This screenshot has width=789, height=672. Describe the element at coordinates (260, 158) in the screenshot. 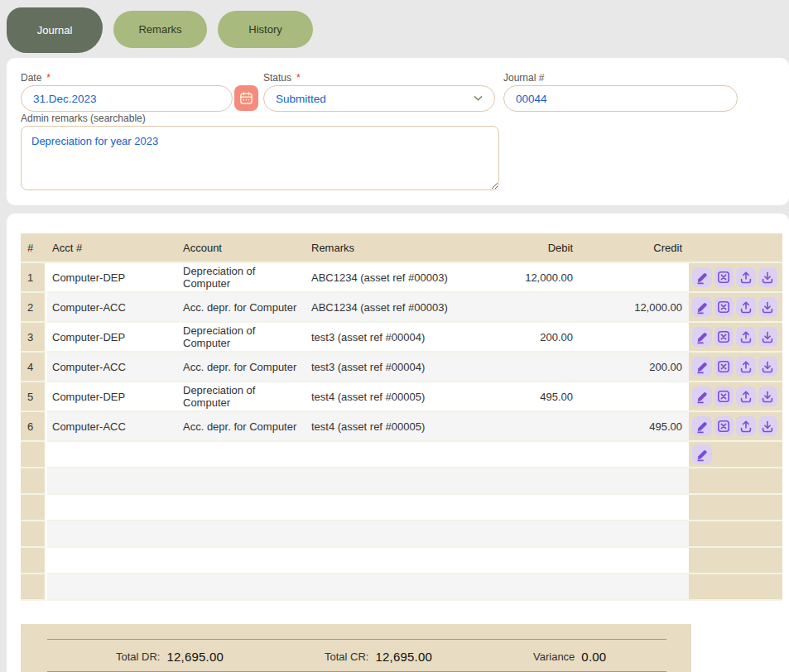

I see `admin-remarks-textarea: Depreciation for year 2023` at that location.